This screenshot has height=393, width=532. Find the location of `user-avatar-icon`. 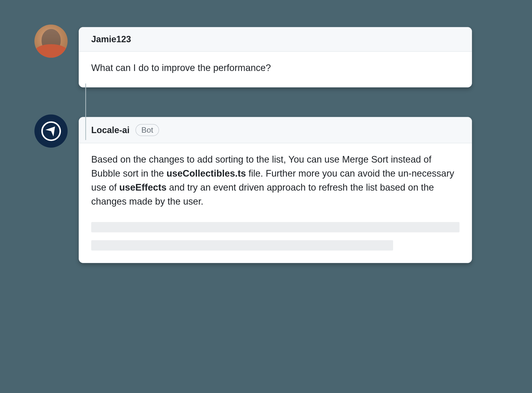

user-avatar-icon is located at coordinates (51, 41).